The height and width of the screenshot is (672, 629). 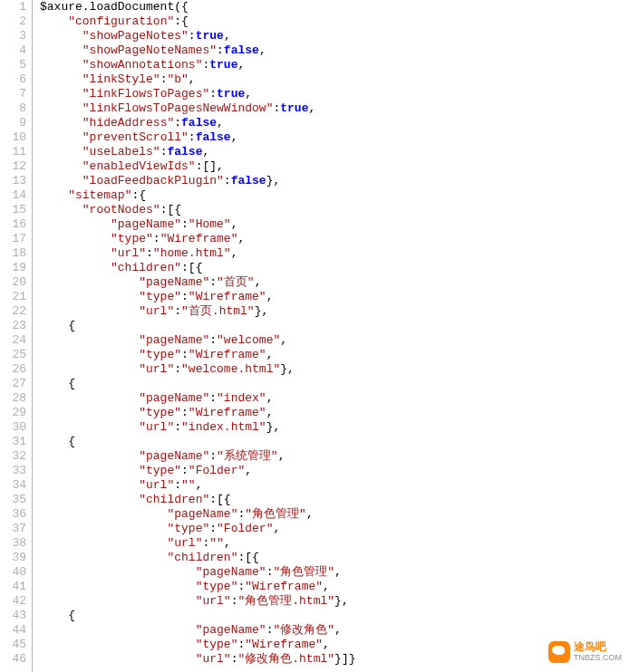 What do you see at coordinates (13, 94) in the screenshot?
I see `line-number: 7` at bounding box center [13, 94].